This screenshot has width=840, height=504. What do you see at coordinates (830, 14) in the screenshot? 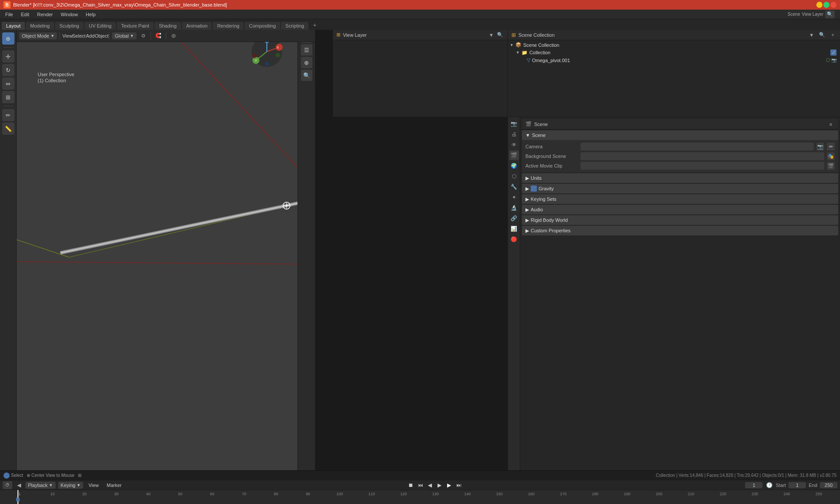
I see `scene-new-btn: 🔍` at bounding box center [830, 14].